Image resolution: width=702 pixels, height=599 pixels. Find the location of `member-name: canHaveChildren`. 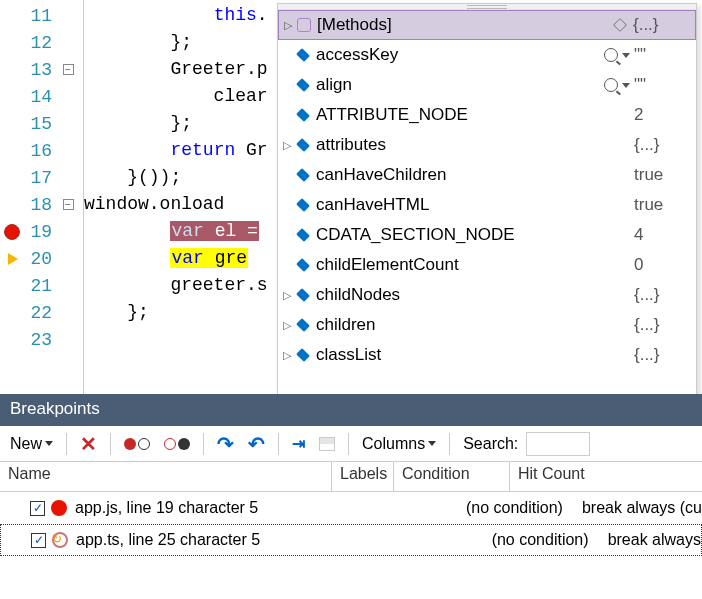

member-name: canHaveChildren is located at coordinates (473, 175).